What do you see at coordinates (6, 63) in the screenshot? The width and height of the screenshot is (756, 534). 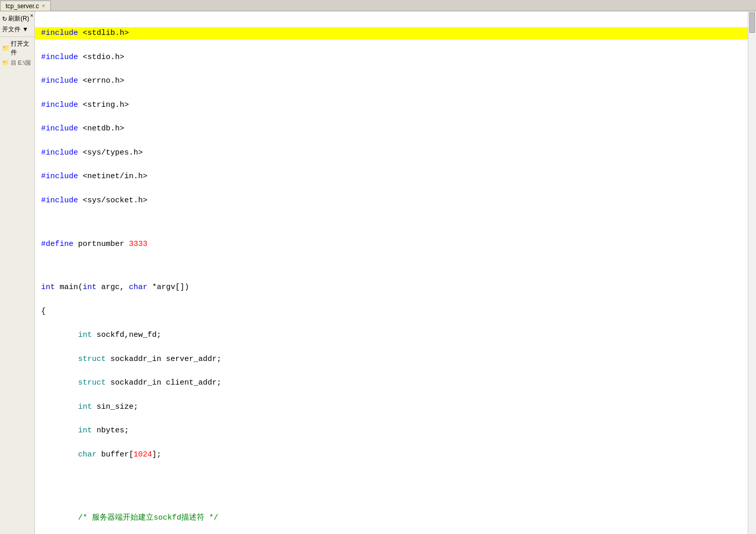 I see `folder-icon2: 📁` at bounding box center [6, 63].